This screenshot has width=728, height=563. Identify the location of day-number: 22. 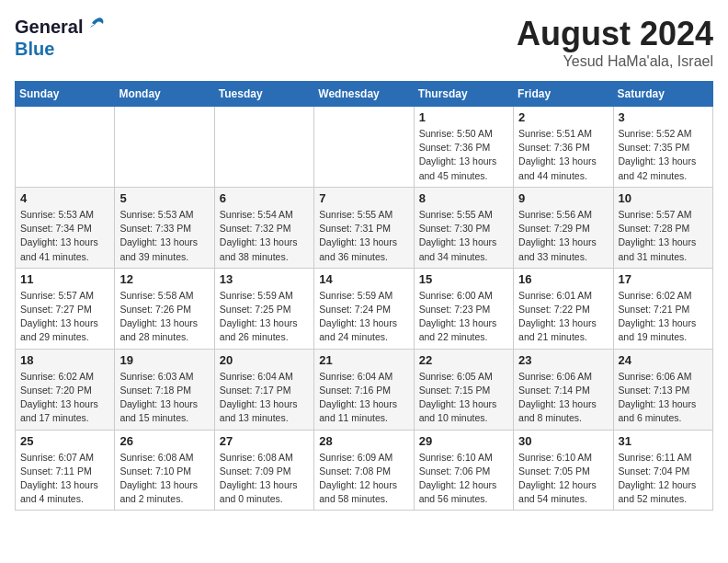
(463, 361).